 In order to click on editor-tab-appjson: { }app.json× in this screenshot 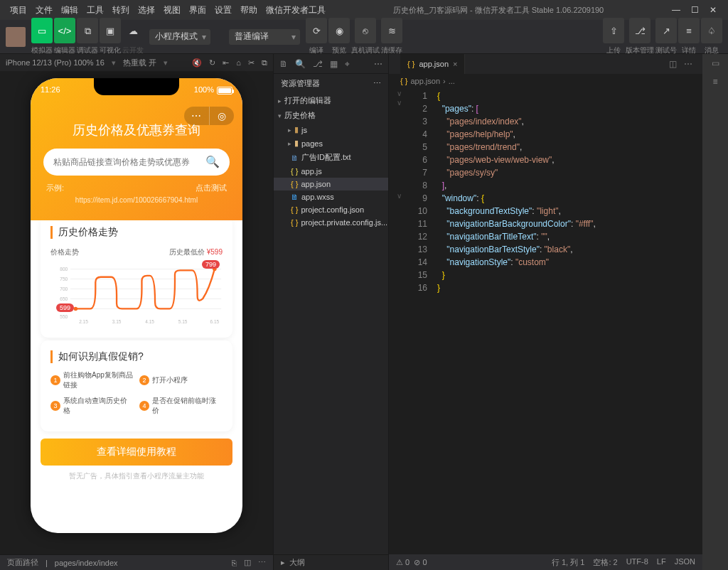, I will do `click(432, 64)`.